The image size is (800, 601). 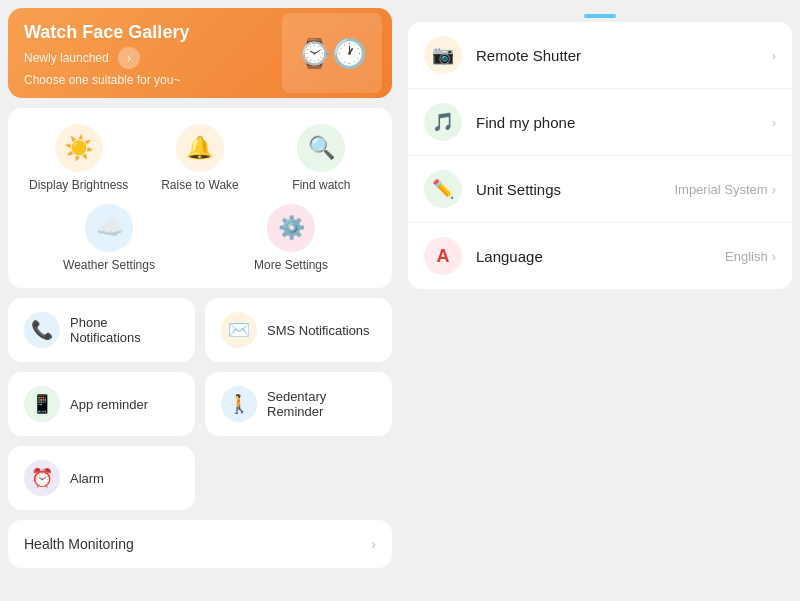 I want to click on quick-actions-card: ☀️ Display Brightness 🔔 Raise to Wake 🔍 …, so click(x=200, y=198).